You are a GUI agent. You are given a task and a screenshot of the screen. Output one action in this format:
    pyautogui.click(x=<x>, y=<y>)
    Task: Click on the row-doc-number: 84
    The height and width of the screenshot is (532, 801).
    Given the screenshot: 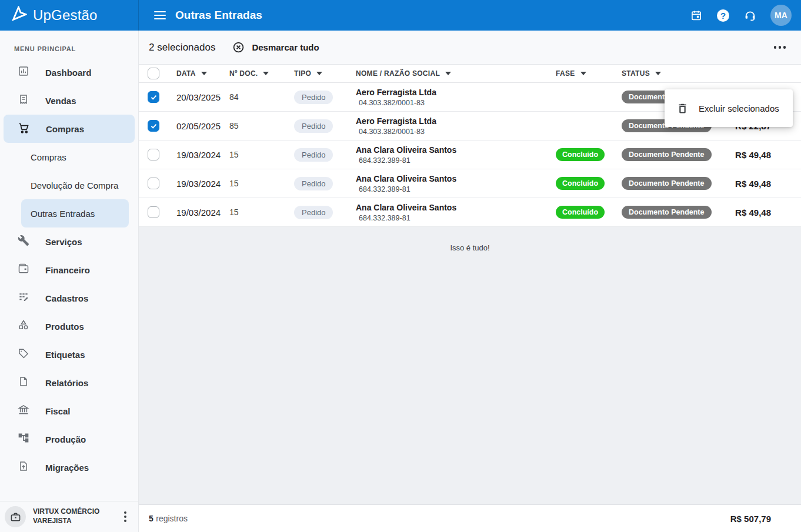 What is the action you would take?
    pyautogui.click(x=262, y=97)
    